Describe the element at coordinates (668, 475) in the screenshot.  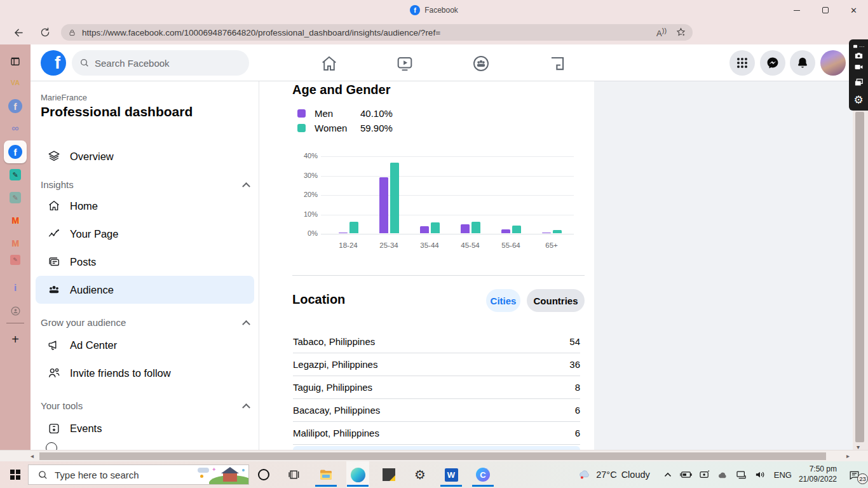
I see `tray-expand-button` at that location.